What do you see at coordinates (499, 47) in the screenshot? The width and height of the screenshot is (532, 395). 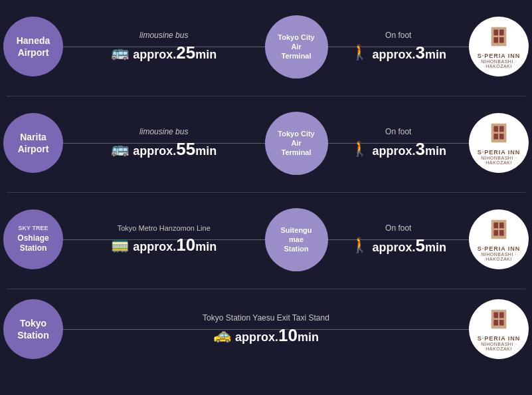 I see `haneda-dest: S·PERIA INN NIHONBASHI · HAKOZAKI` at bounding box center [499, 47].